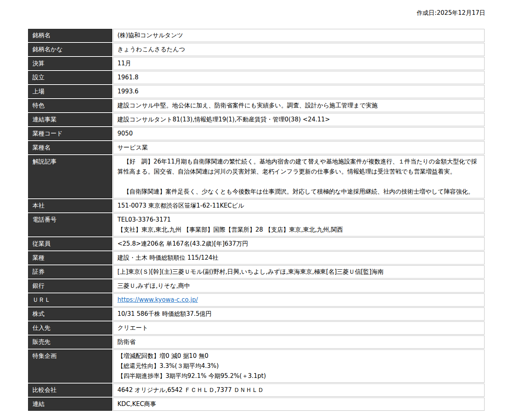 This screenshot has height=420, width=513. What do you see at coordinates (299, 206) in the screenshot?
I see `row-value-headquarters: 151-0073 東京都渋谷区笹塚1-62-11KECビル` at bounding box center [299, 206].